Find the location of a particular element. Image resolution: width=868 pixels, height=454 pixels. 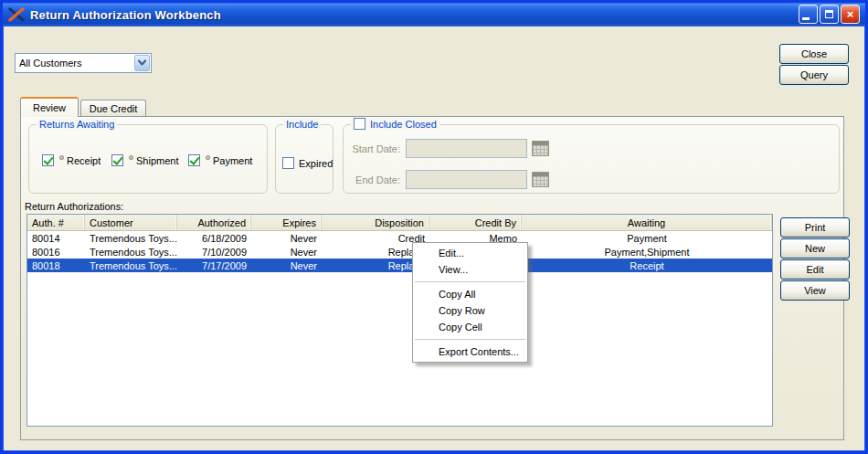

maximize-icon is located at coordinates (830, 15).